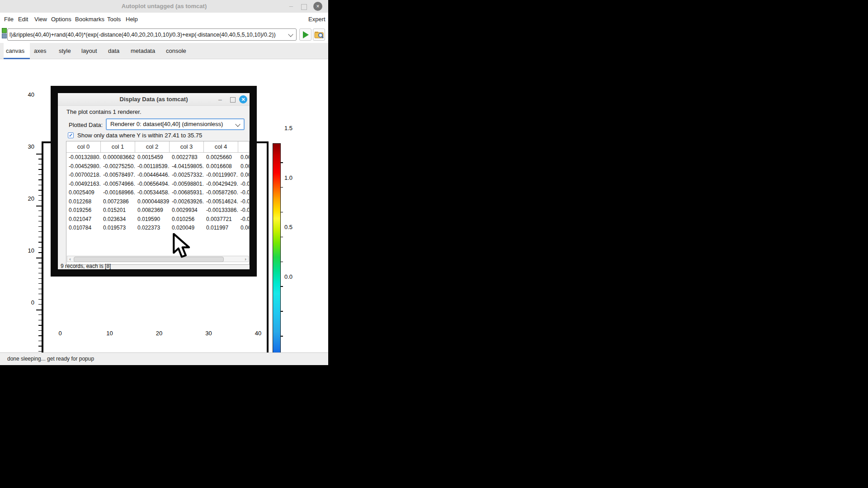 This screenshot has height=488, width=868. I want to click on table-cell: -0.00598801..., so click(187, 184).